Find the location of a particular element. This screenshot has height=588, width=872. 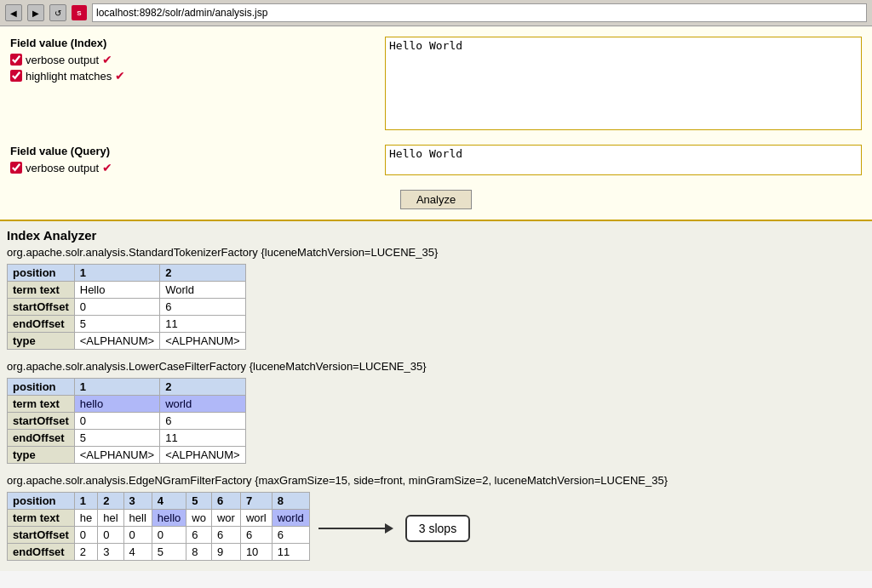

solr-icon: S is located at coordinates (79, 13).